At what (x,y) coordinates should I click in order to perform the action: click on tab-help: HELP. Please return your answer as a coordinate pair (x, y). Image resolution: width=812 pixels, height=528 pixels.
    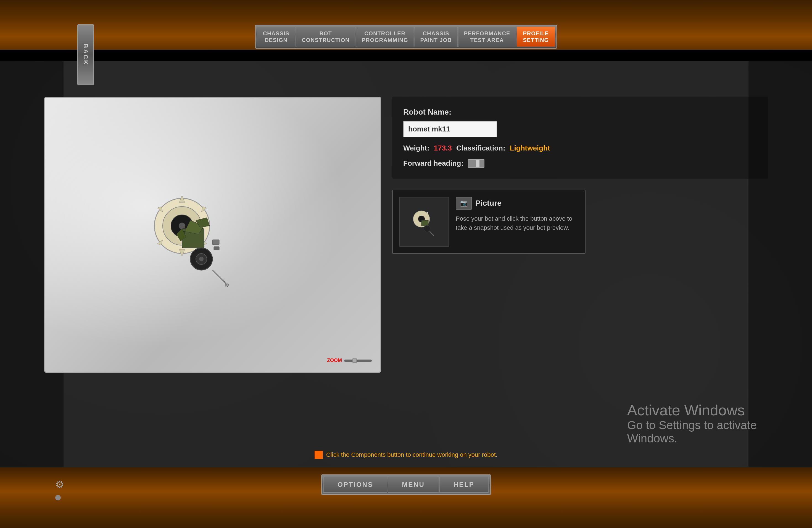
    Looking at the image, I should click on (464, 484).